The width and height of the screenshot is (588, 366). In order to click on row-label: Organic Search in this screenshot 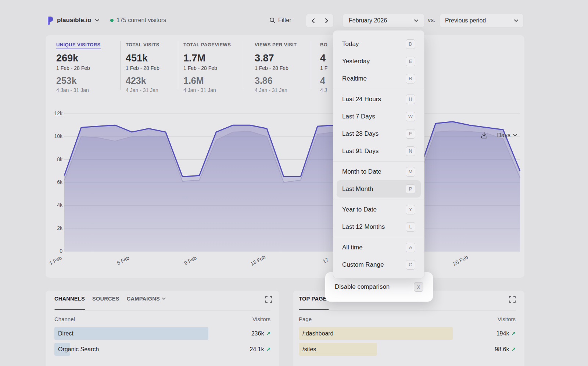, I will do `click(79, 349)`.